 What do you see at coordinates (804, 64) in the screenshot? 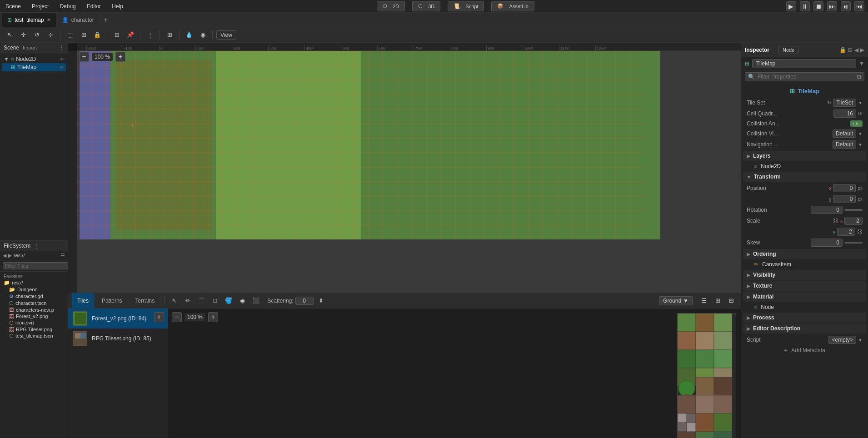
I see `object-type-dropdown: TileMap` at bounding box center [804, 64].